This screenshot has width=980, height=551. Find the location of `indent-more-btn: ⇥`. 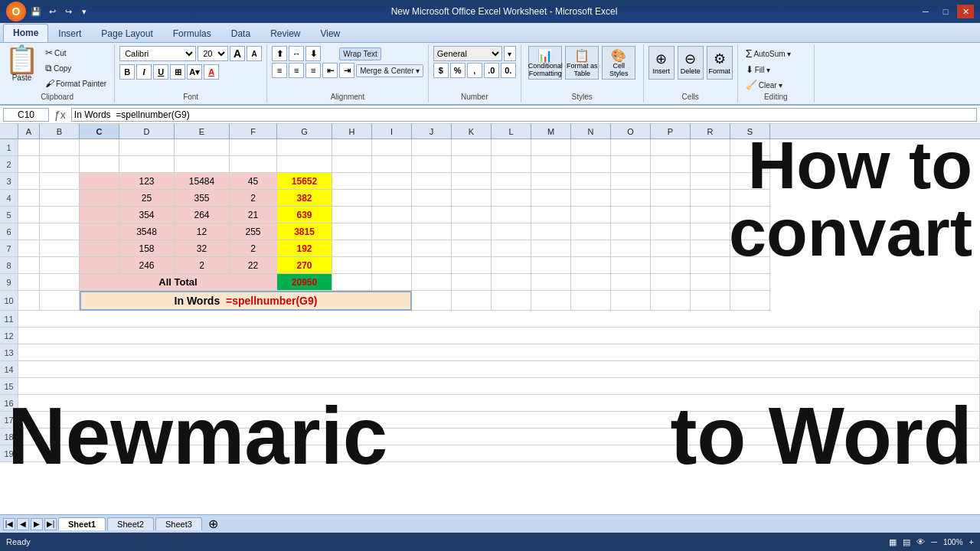

indent-more-btn: ⇥ is located at coordinates (347, 70).